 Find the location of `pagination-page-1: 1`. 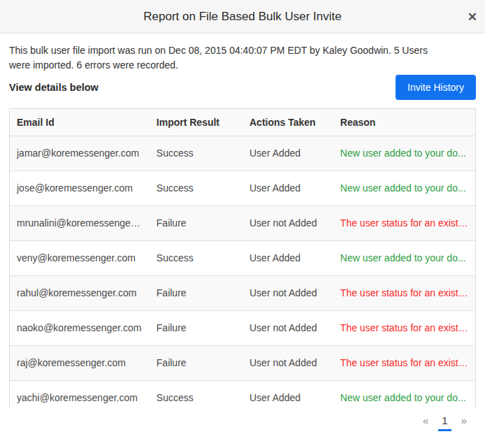

pagination-page-1: 1 is located at coordinates (444, 423).